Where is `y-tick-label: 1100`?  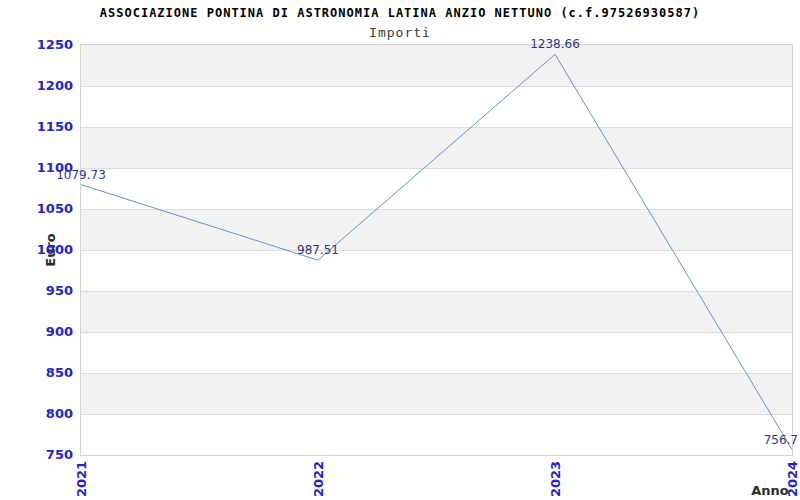 y-tick-label: 1100 is located at coordinates (36, 168).